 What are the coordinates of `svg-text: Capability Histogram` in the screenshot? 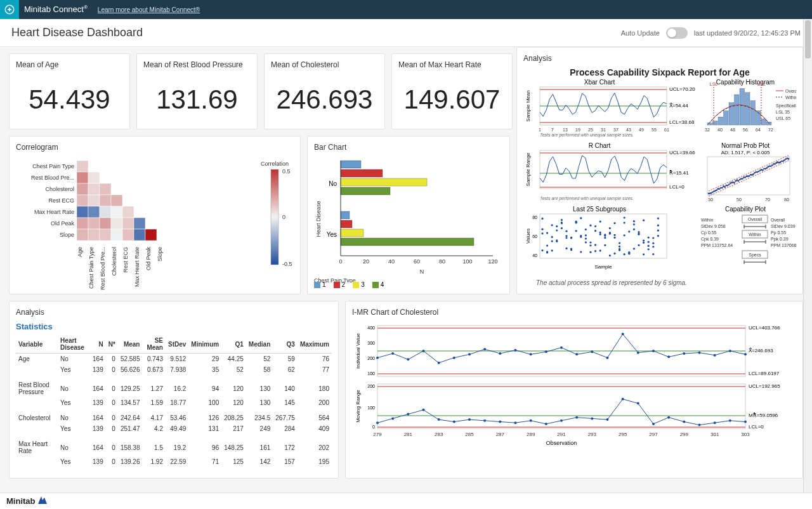 It's located at (745, 83).